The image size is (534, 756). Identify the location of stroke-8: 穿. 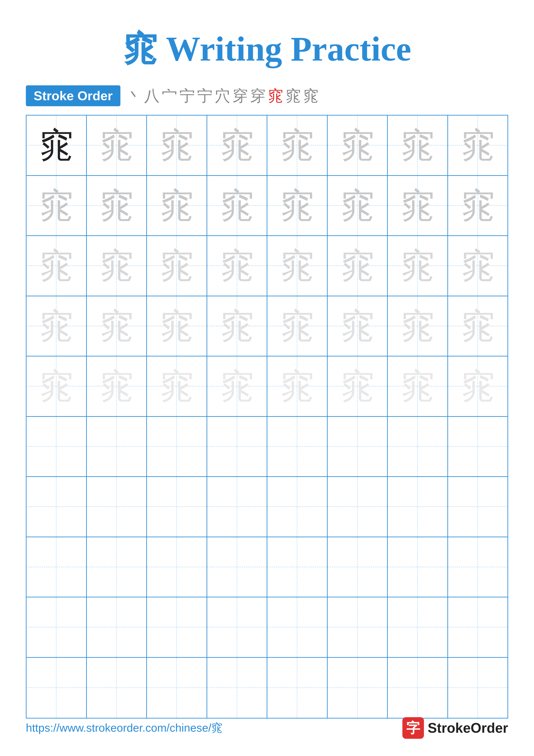
(258, 96).